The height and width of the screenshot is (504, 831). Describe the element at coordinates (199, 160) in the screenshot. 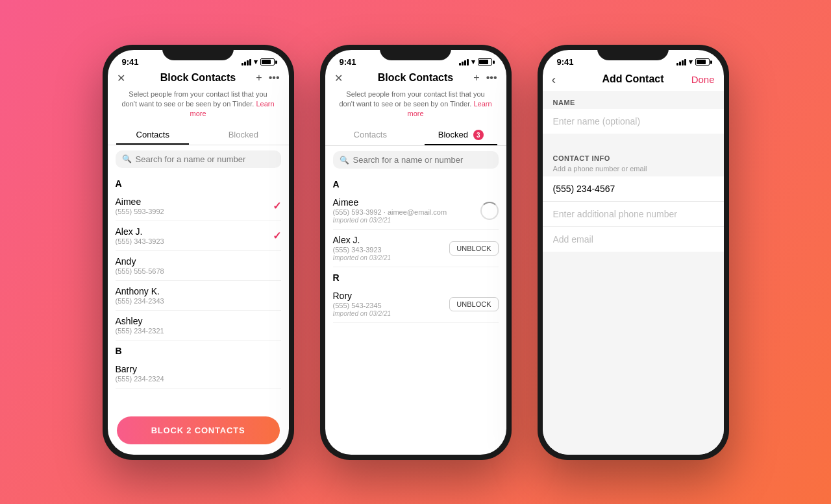

I see `search-bar-1: 🔍` at that location.